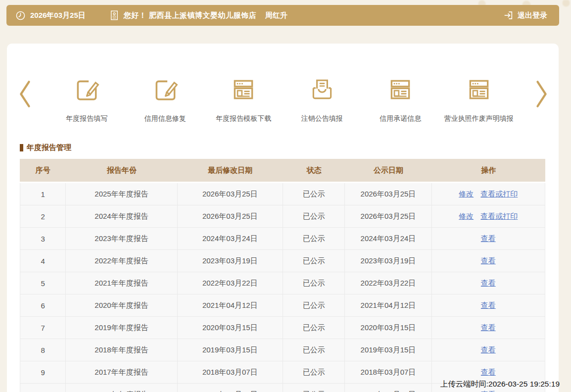  What do you see at coordinates (388, 372) in the screenshot?
I see `cell-publish-date: 2018年03月07日` at bounding box center [388, 372].